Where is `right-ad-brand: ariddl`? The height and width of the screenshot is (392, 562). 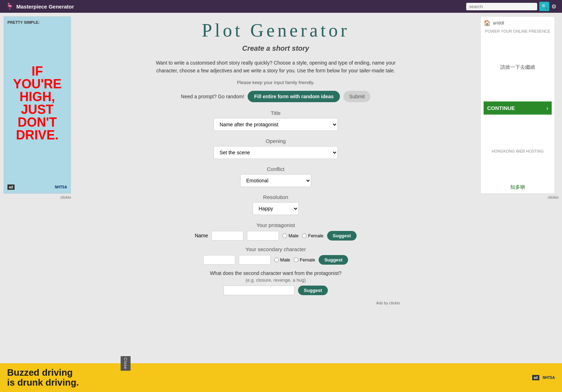
right-ad-brand: ariddl is located at coordinates (498, 23).